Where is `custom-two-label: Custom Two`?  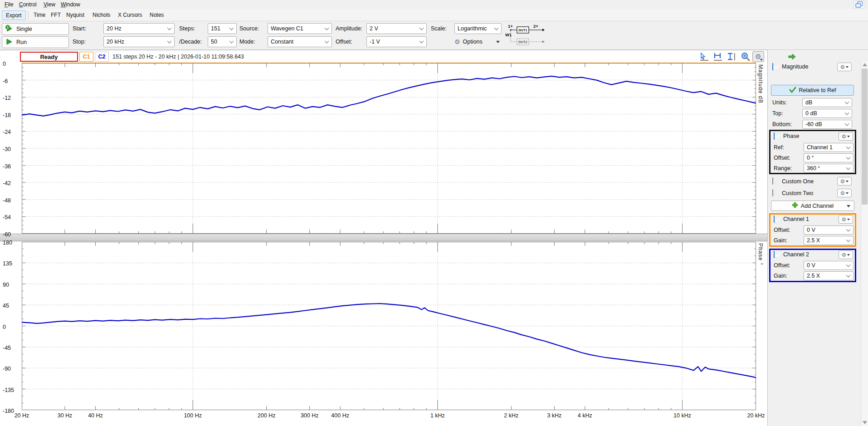
custom-two-label: Custom Two is located at coordinates (797, 193).